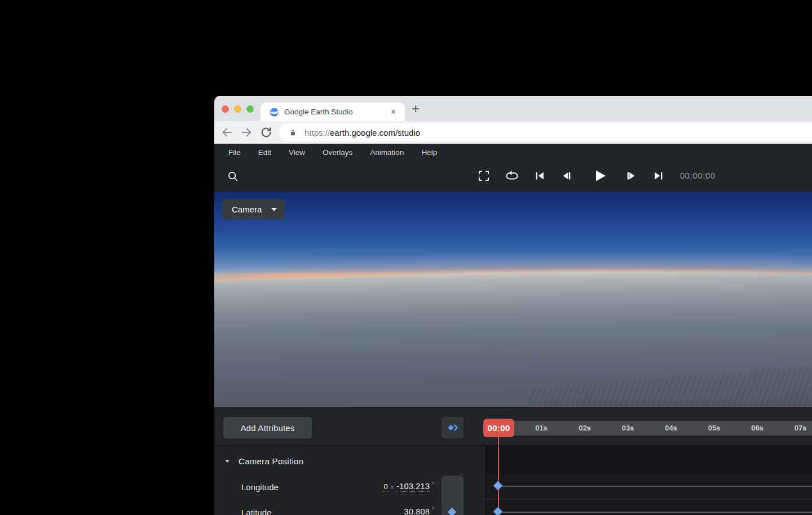 The image size is (812, 515). I want to click on timecode-display: 00:00:00, so click(698, 176).